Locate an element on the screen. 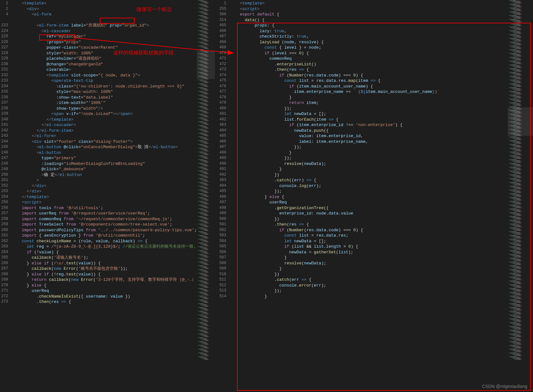 Image resolution: width=533 pixels, height=392 pixels. code-line: import commonReq from '~/request/commonS… is located at coordinates (104, 219).